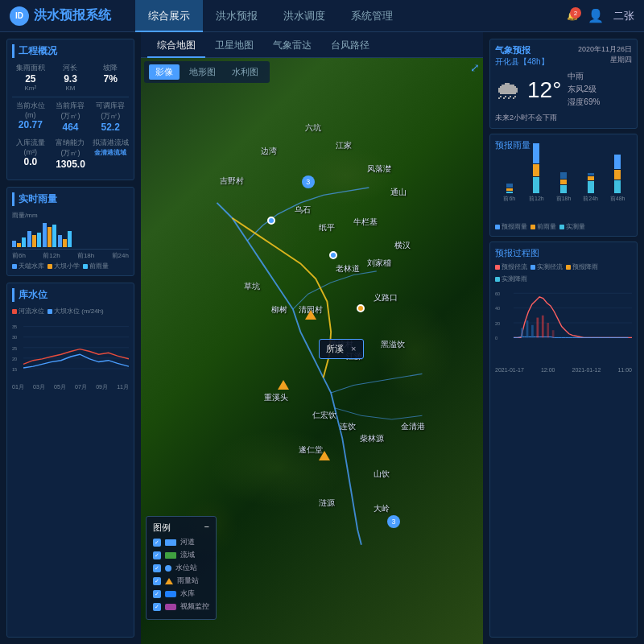 This screenshot has width=644, height=644. What do you see at coordinates (14, 369) in the screenshot?
I see `svg-text: 15` at bounding box center [14, 369].